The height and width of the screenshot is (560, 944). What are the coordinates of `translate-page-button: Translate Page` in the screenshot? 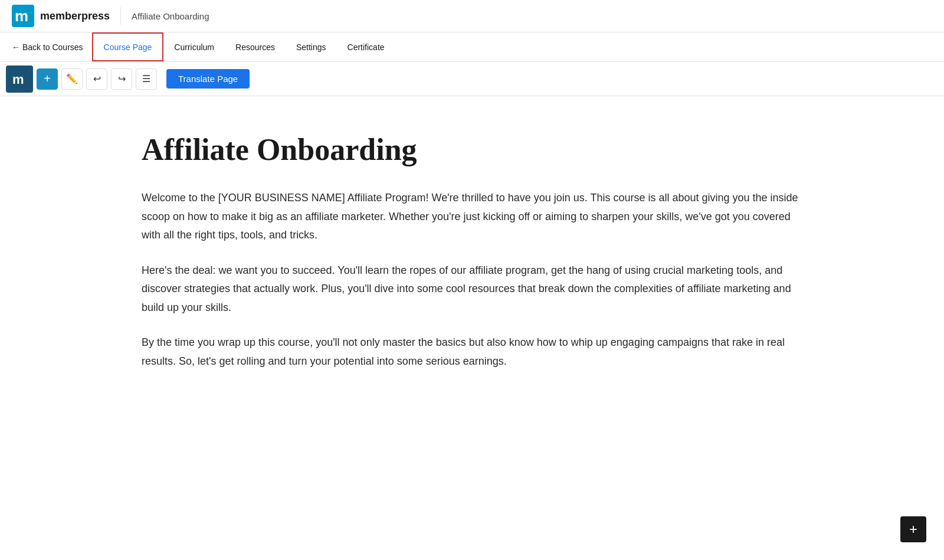 It's located at (208, 79).